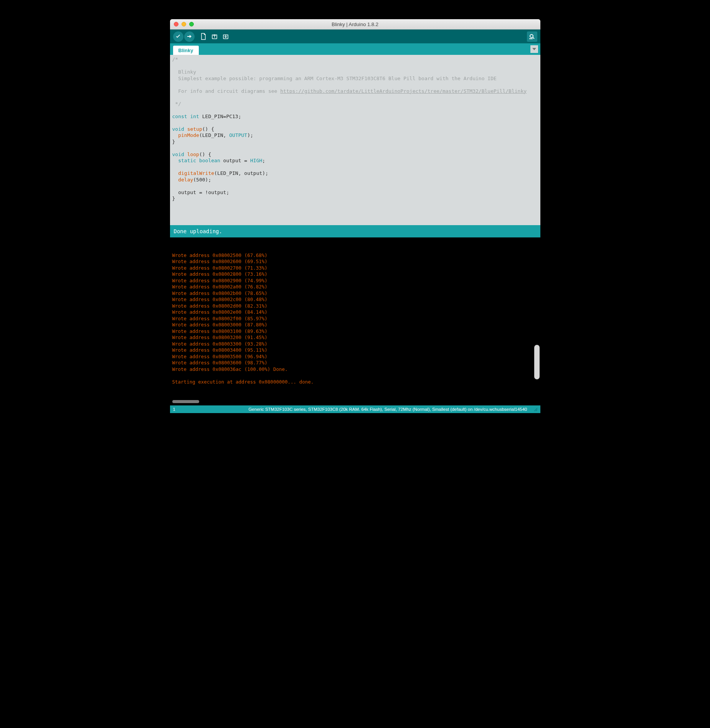  Describe the element at coordinates (355, 287) in the screenshot. I see `console-line: Wrote address 0x08002a00 (76.82%)` at that location.